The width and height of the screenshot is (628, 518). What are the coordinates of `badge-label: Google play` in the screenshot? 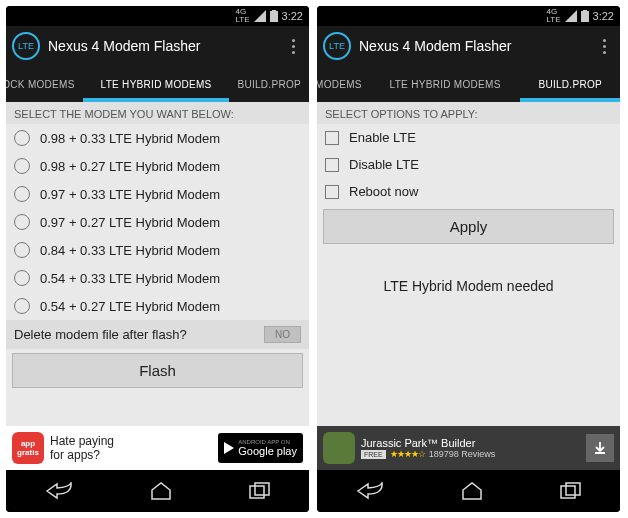 It's located at (268, 451).